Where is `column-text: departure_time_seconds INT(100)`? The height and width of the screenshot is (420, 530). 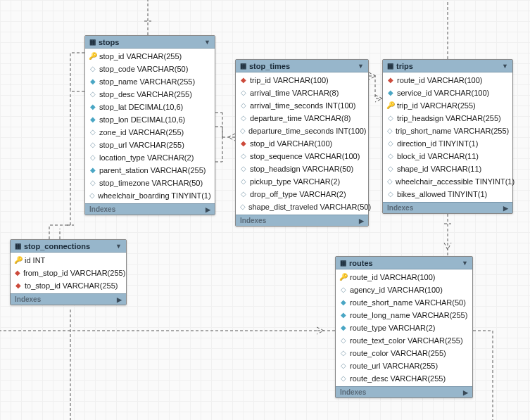
column-text: departure_time_seconds INT(100) is located at coordinates (308, 131).